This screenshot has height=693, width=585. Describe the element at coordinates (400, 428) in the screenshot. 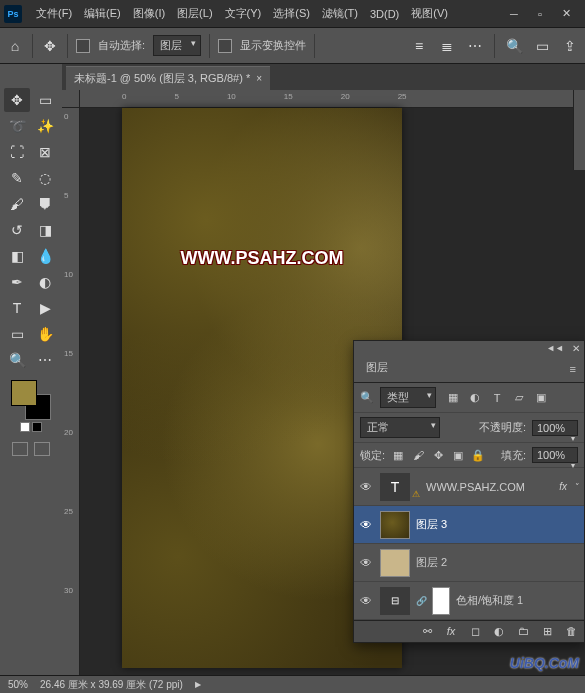

I see `blend-mode-dropdown: 正常` at that location.